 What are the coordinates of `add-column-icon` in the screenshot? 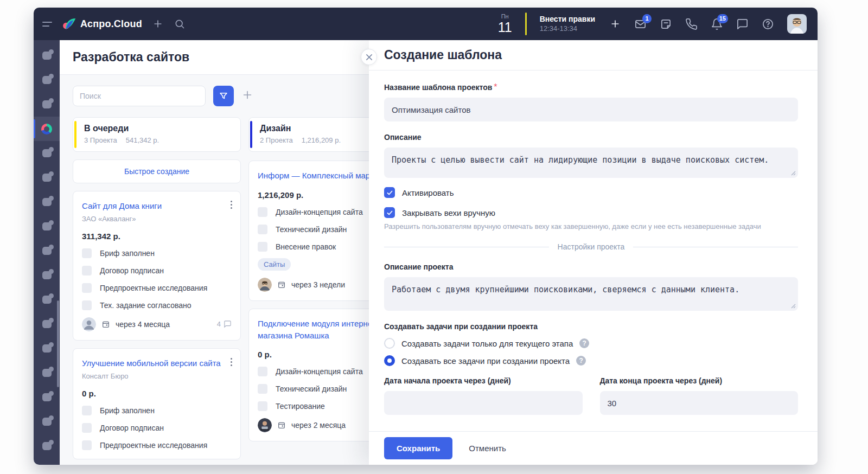 It's located at (247, 96).